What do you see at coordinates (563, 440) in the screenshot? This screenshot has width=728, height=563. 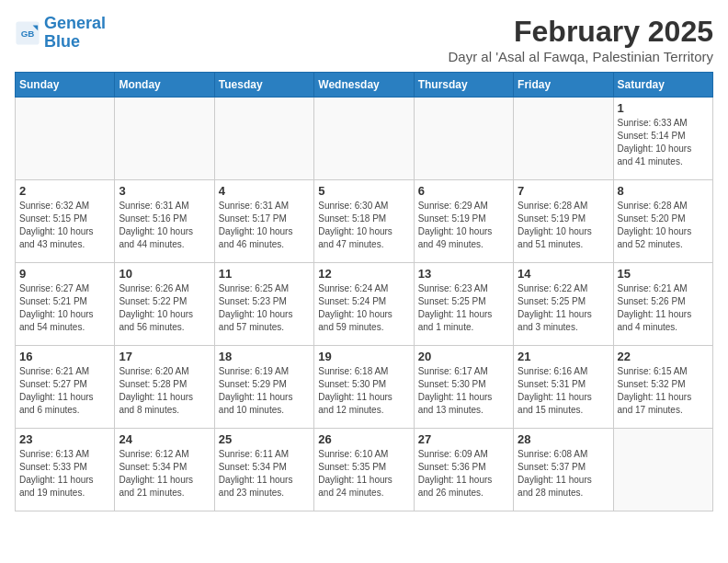 I see `day-number: 28` at bounding box center [563, 440].